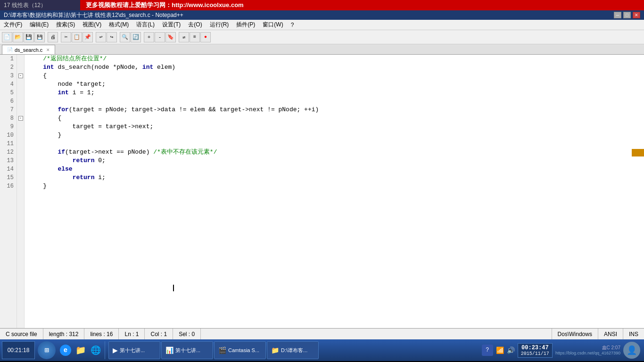 The width and height of the screenshot is (644, 362). I want to click on taskbar-btn-camtasia: 🎬 Camtasia S..., so click(240, 350).